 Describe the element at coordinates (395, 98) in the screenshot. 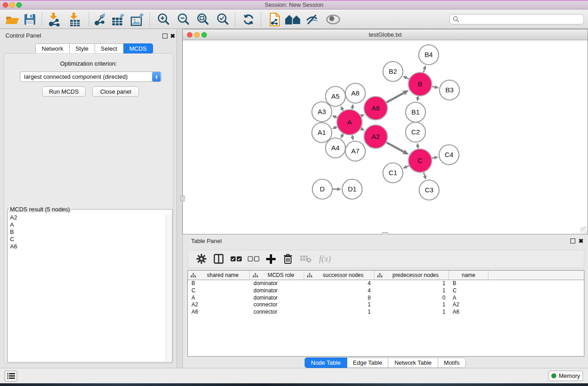

I see `edge-A6-B` at that location.